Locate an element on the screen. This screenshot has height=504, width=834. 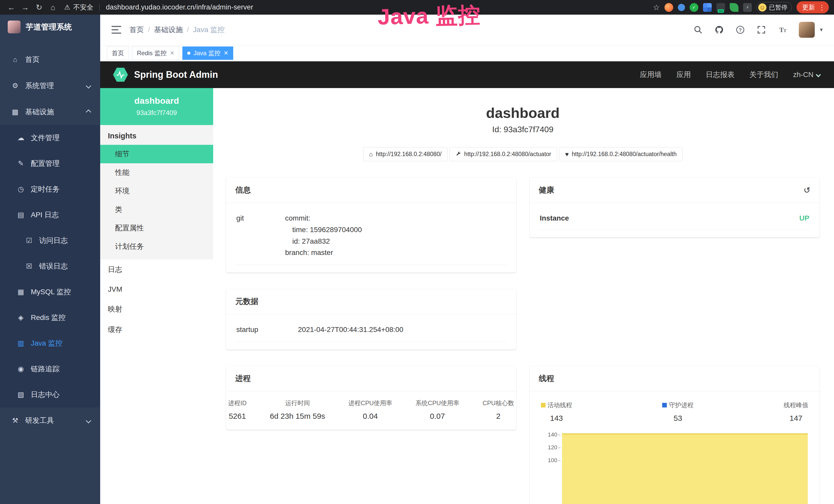
sba-item-config-props: 配置属性 is located at coordinates (157, 228).